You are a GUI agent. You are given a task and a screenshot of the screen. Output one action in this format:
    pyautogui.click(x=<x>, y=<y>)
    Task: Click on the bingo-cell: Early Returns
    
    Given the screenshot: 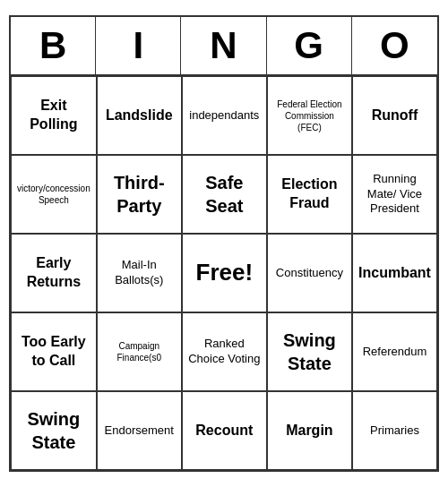 What is the action you would take?
    pyautogui.click(x=54, y=273)
    